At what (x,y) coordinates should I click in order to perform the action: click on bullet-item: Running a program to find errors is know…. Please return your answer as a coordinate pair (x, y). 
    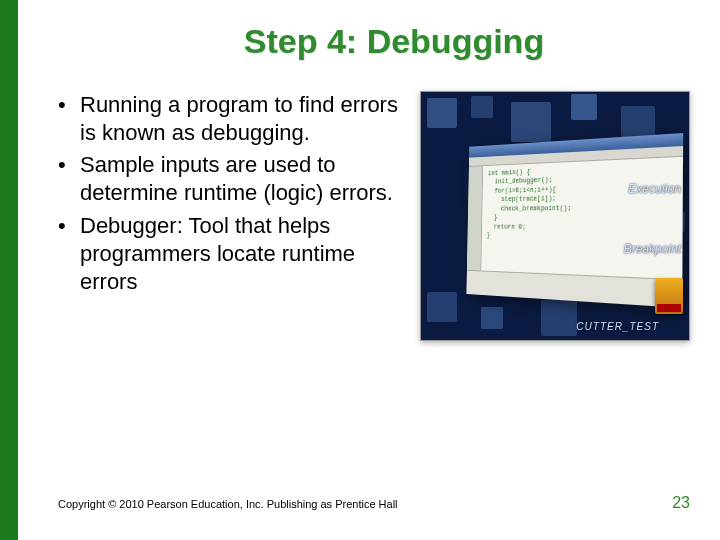
    Looking at the image, I should click on (230, 119).